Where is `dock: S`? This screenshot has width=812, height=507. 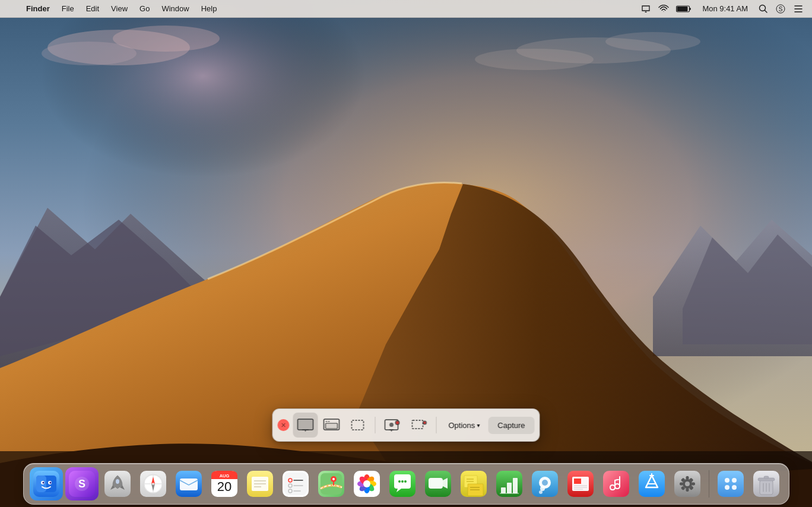
dock: S is located at coordinates (406, 483).